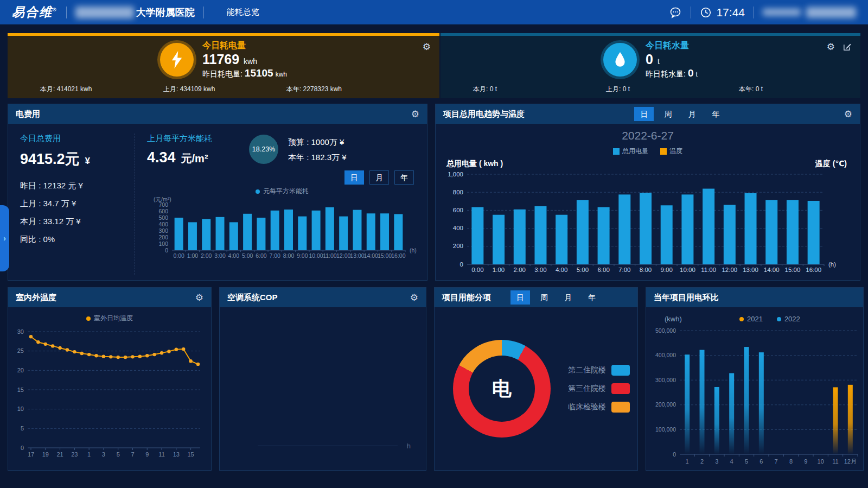  What do you see at coordinates (851, 461) in the screenshot?
I see `svg-text: 12月` at bounding box center [851, 461].